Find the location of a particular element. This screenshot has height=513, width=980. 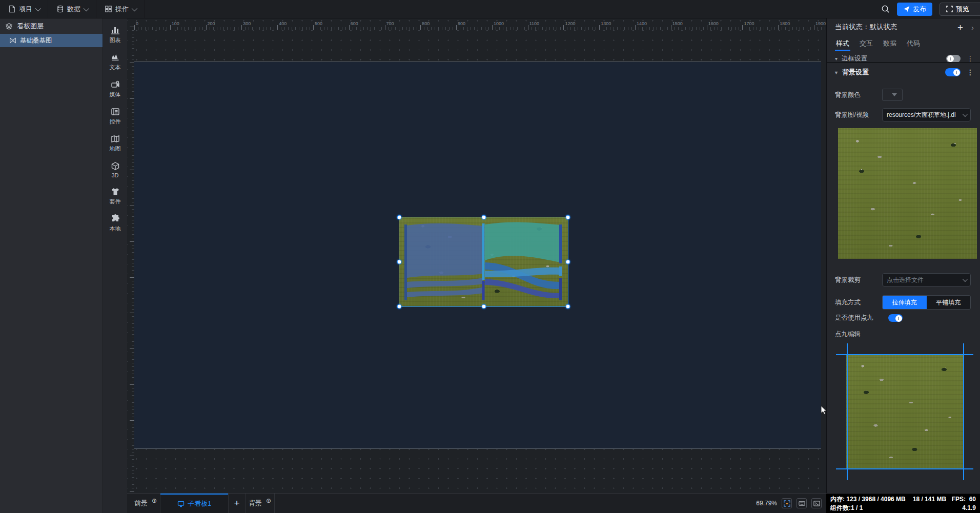

widget-icon is located at coordinates (115, 112).